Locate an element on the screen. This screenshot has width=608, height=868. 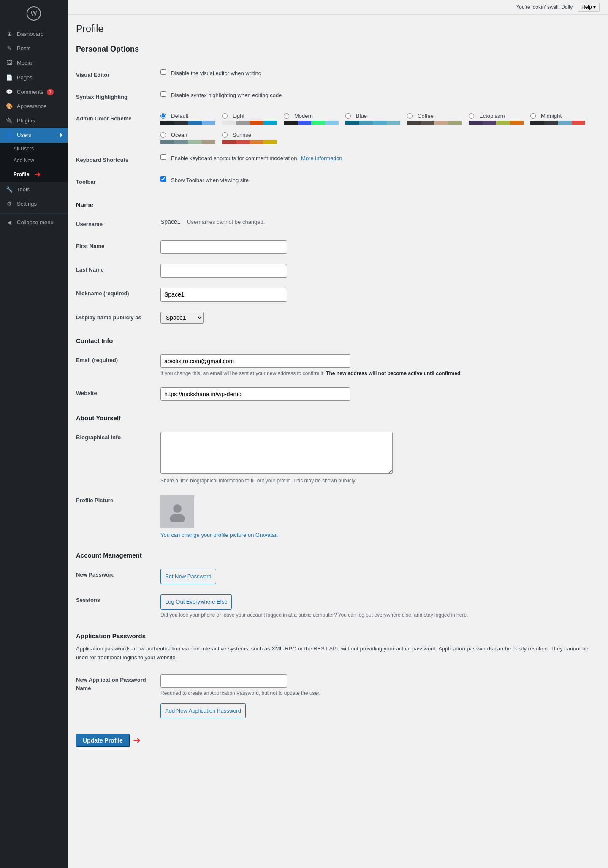
sidebar-item-add-new: Add New is located at coordinates (34, 161).